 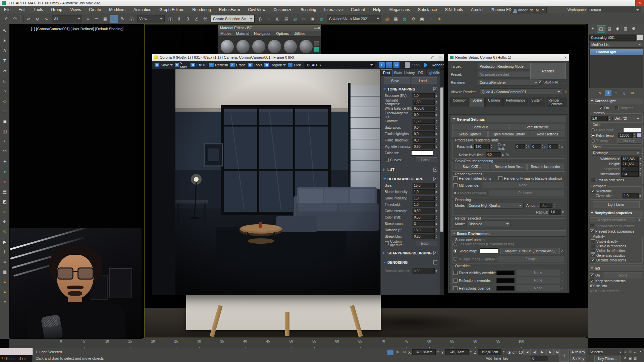 I want to click on max-settings-radio, so click(x=455, y=244).